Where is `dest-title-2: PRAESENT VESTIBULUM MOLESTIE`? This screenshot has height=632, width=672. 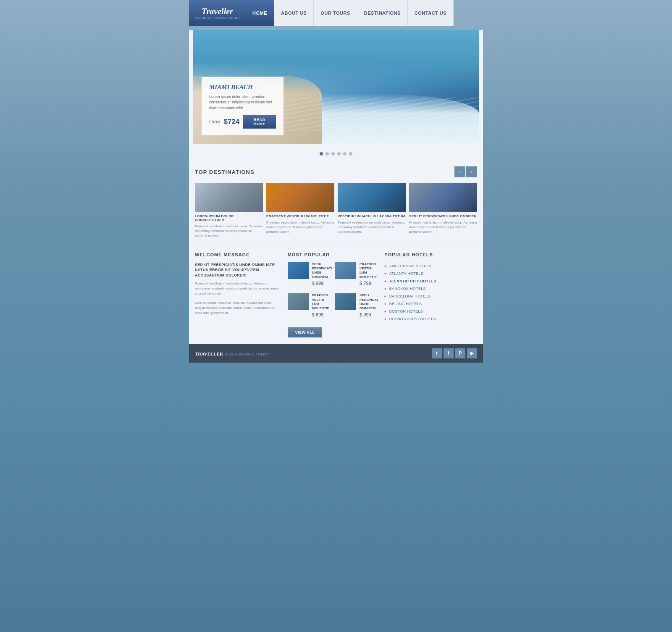 dest-title-2: PRAESENT VESTIBULUM MOLESTIE is located at coordinates (300, 216).